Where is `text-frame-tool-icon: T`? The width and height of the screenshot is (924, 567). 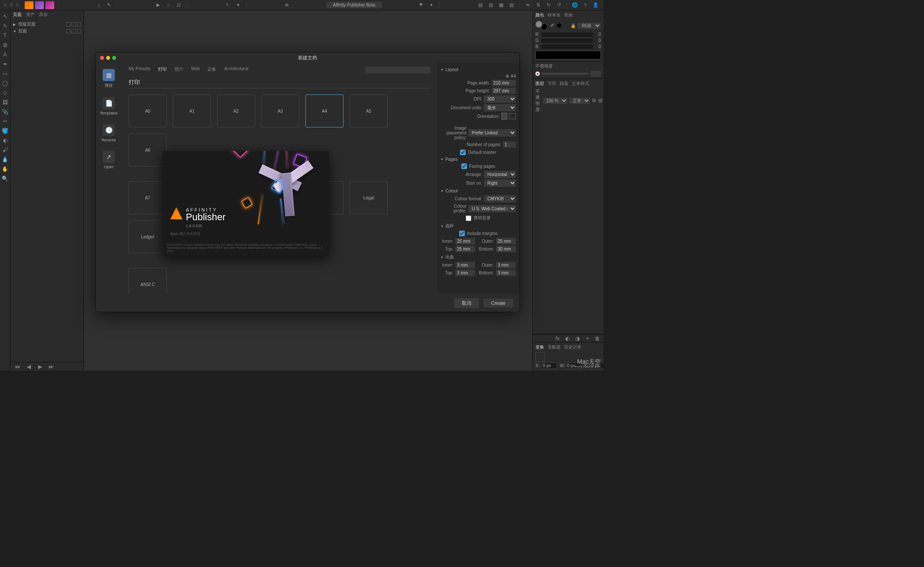
text-frame-tool-icon: T is located at coordinates (5, 36).